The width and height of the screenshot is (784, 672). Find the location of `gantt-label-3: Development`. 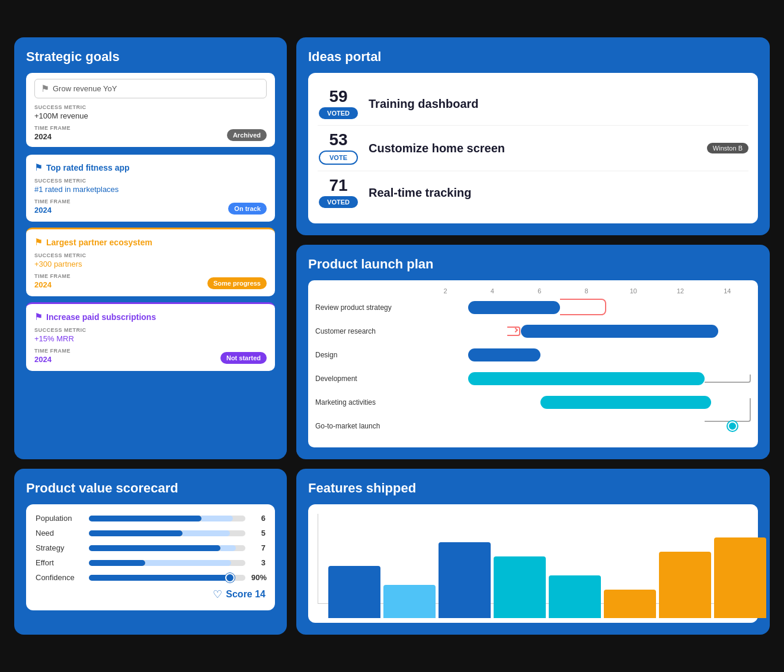

gantt-label-3: Development is located at coordinates (369, 379).